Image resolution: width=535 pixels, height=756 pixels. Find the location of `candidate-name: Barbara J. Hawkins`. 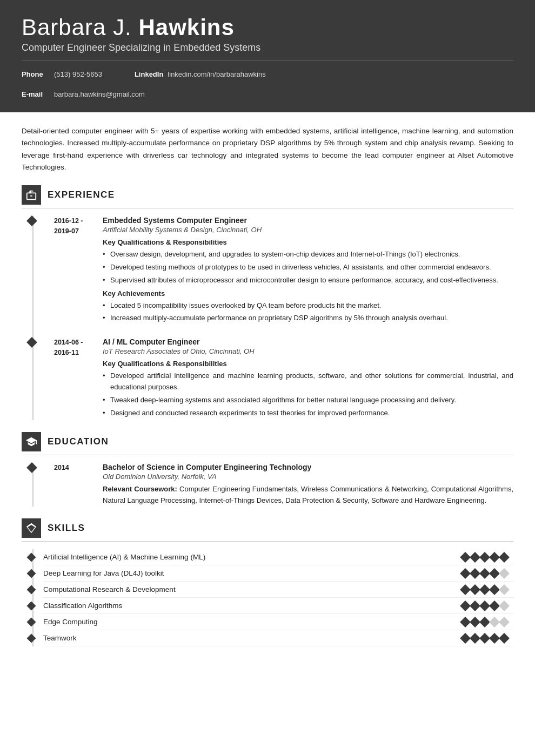

candidate-name: Barbara J. Hawkins is located at coordinates (268, 28).